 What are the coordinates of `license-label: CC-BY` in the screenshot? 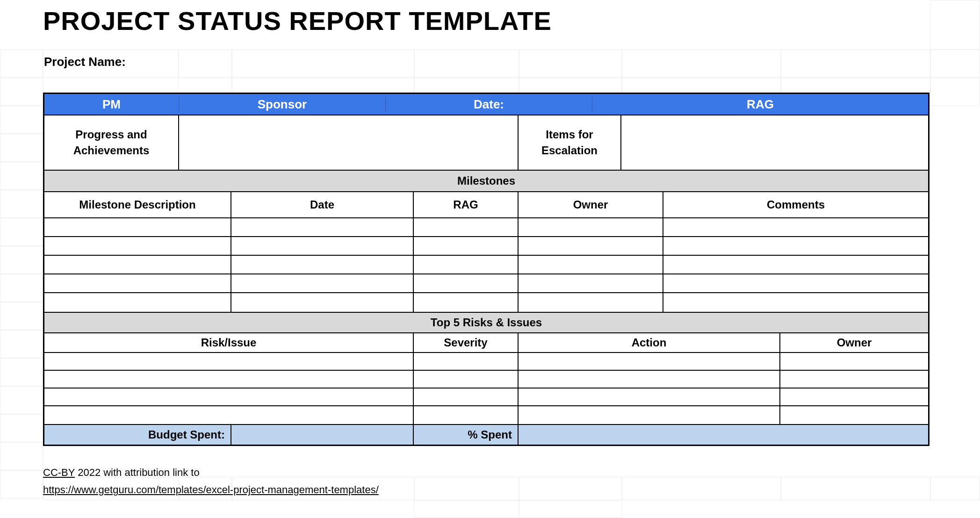 It's located at (59, 472).